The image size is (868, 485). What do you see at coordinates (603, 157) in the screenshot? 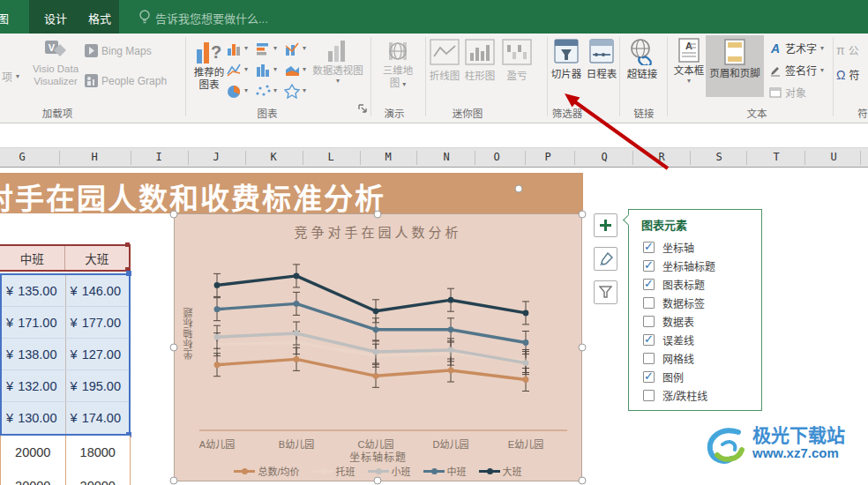
I see `column-header-Q: Q` at bounding box center [603, 157].